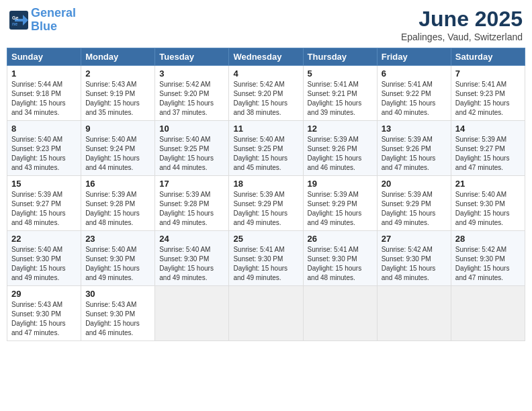  Describe the element at coordinates (414, 148) in the screenshot. I see `calendar-cell: 13Sunrise: 5:39 AM Sunset: 9:26 PM Dayli…` at that location.